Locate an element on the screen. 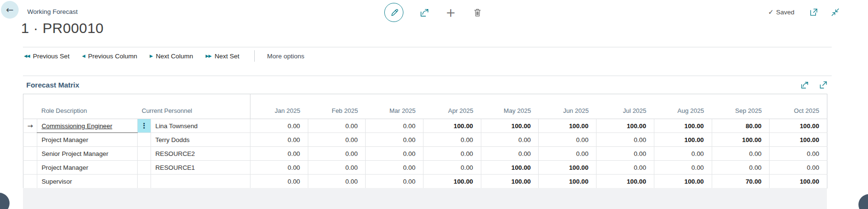  edit-button is located at coordinates (394, 12).